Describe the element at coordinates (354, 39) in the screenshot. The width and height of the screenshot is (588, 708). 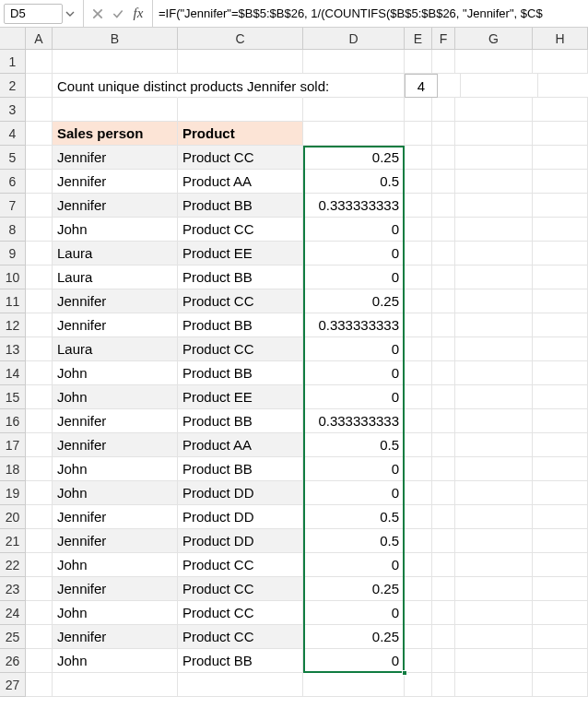
I see `col-header-D: D` at that location.